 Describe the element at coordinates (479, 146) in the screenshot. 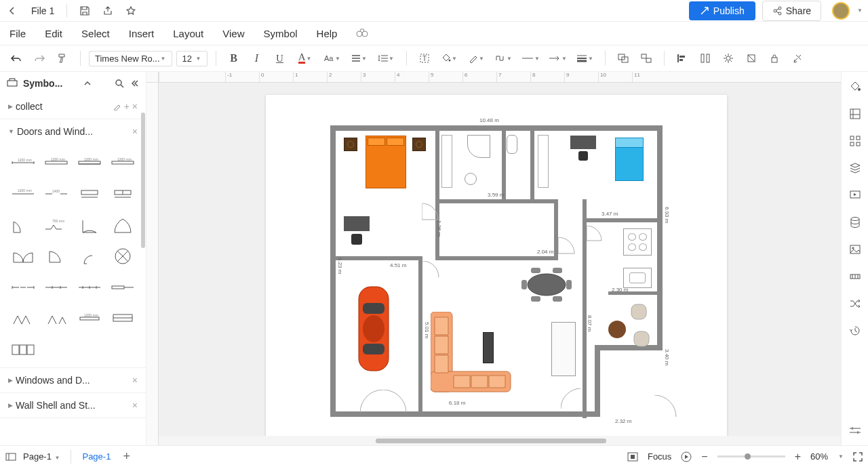

I see `shower` at that location.